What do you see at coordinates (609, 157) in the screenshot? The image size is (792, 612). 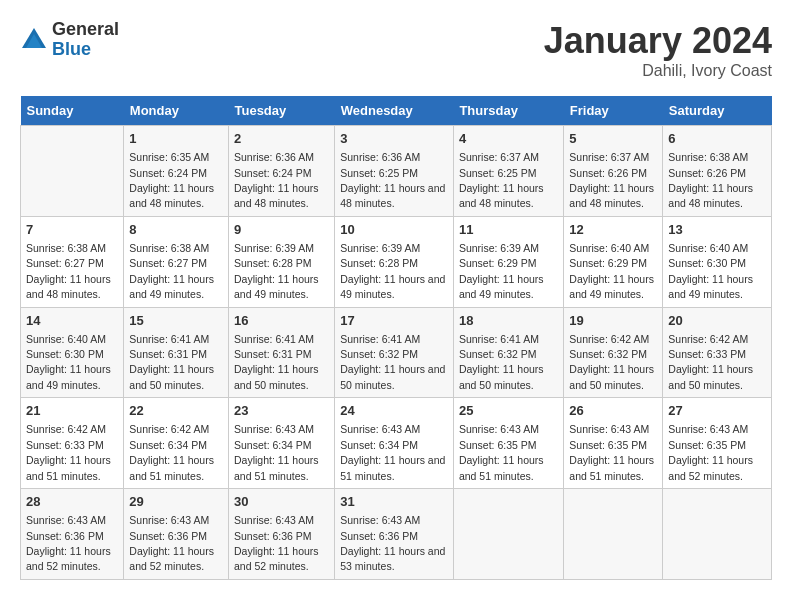 I see `sunrise-text: Sunrise: 6:37 AM` at bounding box center [609, 157].